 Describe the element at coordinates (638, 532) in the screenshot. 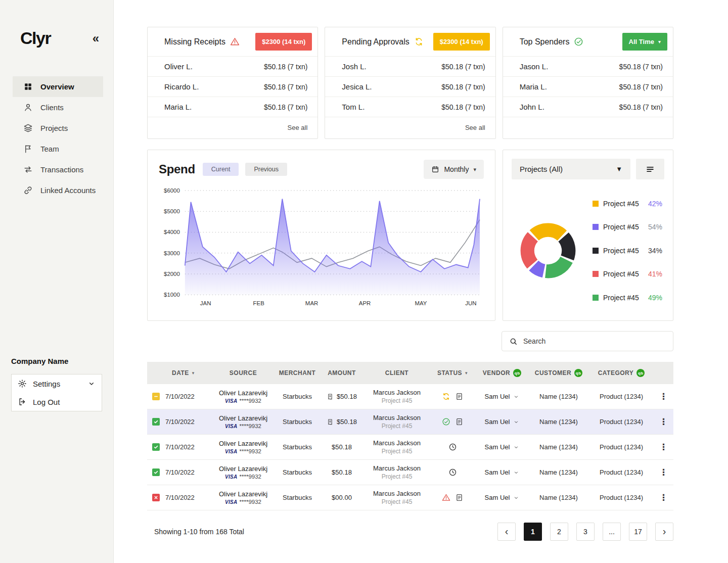

I see `page-button-17: 17` at that location.